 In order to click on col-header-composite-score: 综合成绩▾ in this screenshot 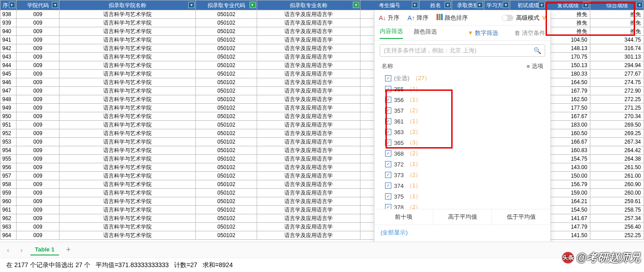, I will do `click(617, 5)`.